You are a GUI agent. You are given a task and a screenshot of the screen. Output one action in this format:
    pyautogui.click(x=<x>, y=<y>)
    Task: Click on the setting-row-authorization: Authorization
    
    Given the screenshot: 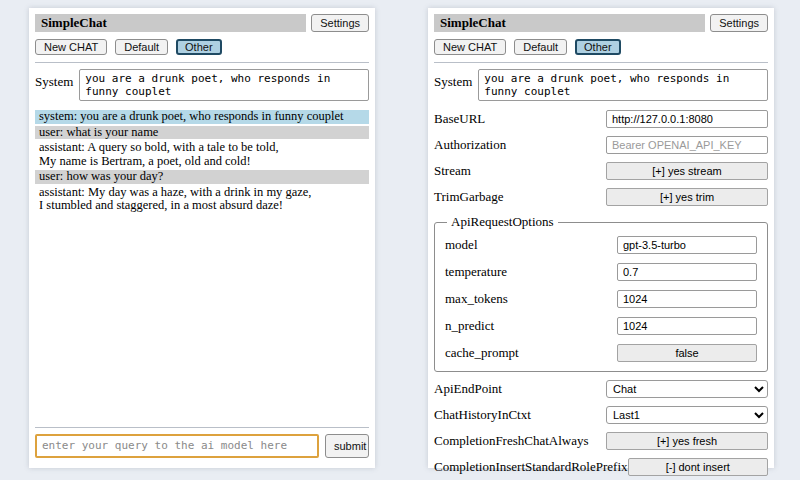 What is the action you would take?
    pyautogui.click(x=601, y=145)
    